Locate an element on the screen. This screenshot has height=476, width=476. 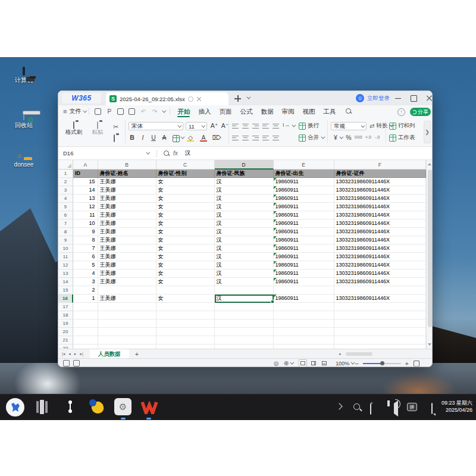
cell-F22 is located at coordinates (381, 346).